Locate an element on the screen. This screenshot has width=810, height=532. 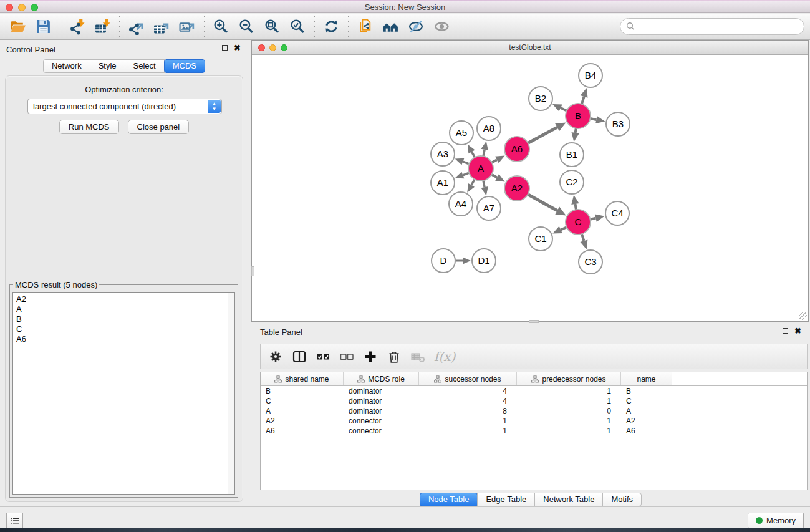
tab-motifs: Motifs is located at coordinates (622, 500).